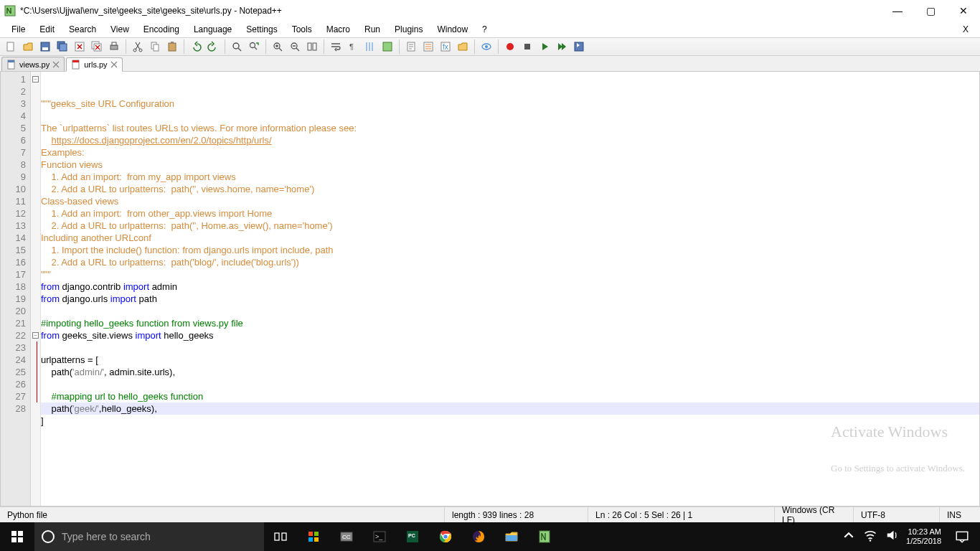  Describe the element at coordinates (94, 65) in the screenshot. I see `tab-urls-py: urls.py` at that location.